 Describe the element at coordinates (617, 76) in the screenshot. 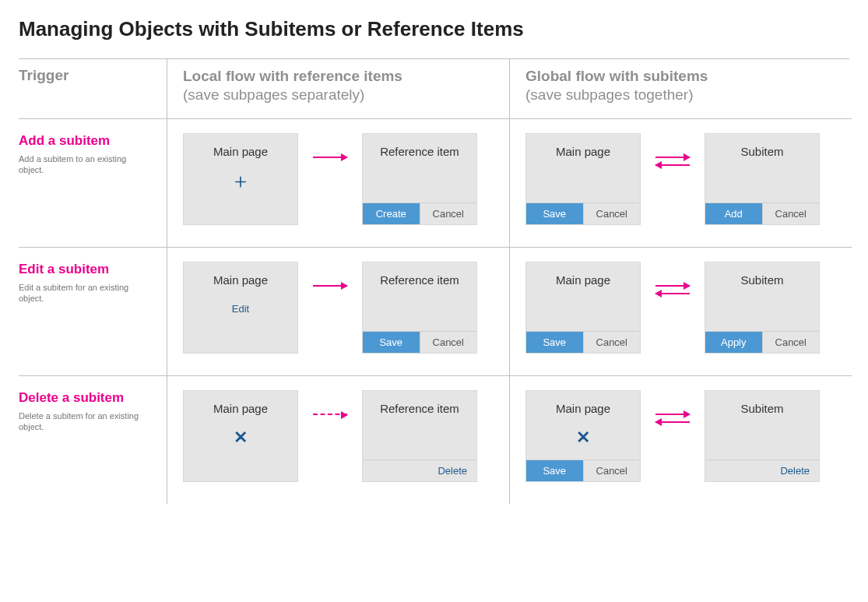

I see `col-header-global-title: Global flow with subitems` at that location.